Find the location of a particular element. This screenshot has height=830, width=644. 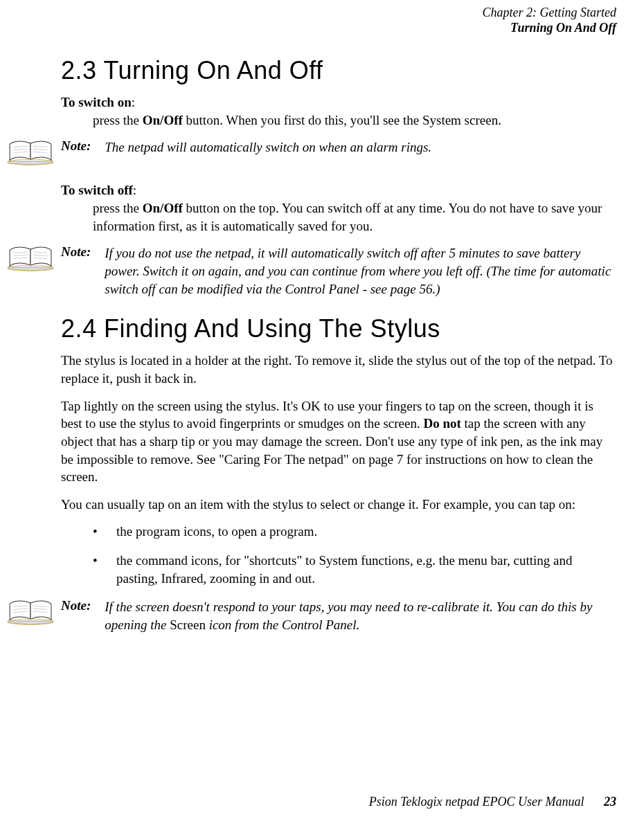

switch-on-label: To switch on is located at coordinates (96, 102).